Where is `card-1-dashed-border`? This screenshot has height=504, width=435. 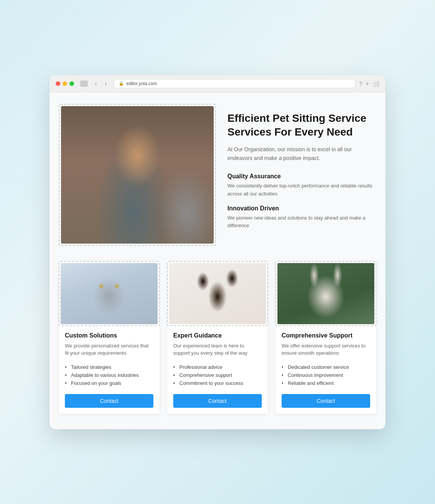
card-1-dashed-border is located at coordinates (109, 294).